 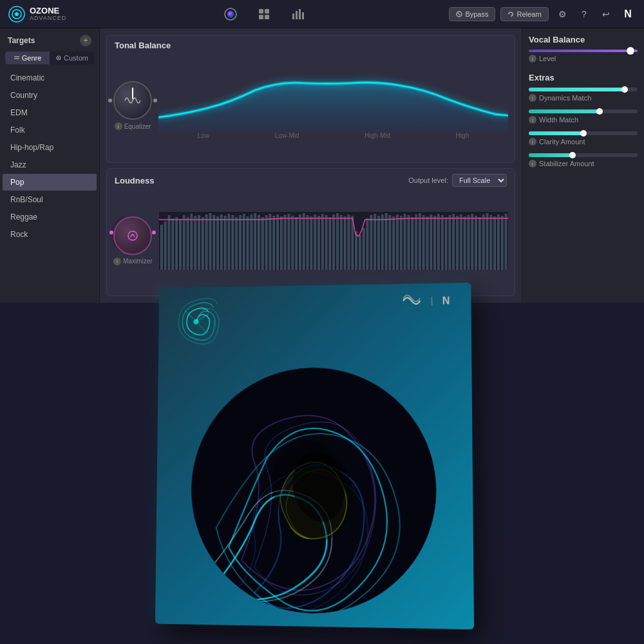 I want to click on targets-label: Targets, so click(x=21, y=41).